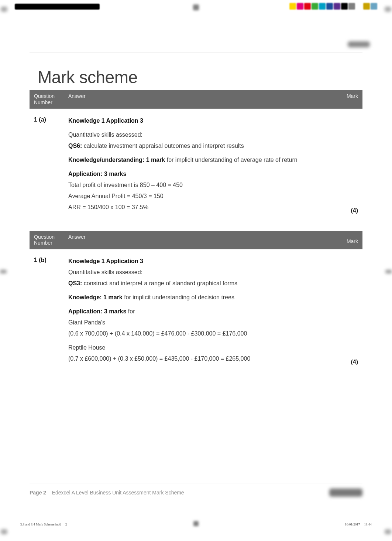  What do you see at coordinates (75, 283) in the screenshot?
I see `qs-code: QS3:` at bounding box center [75, 283].